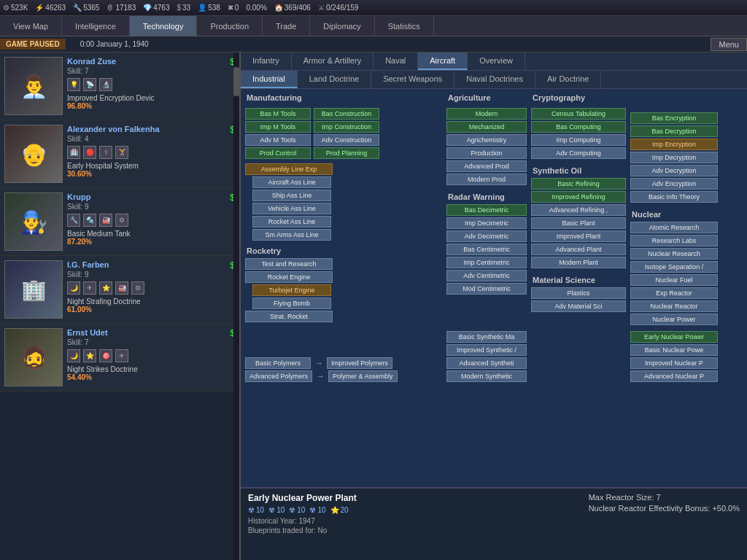  Describe the element at coordinates (674, 376) in the screenshot. I see `tech-advanced-nuclear-p: Advanced Nuclear P` at that location.